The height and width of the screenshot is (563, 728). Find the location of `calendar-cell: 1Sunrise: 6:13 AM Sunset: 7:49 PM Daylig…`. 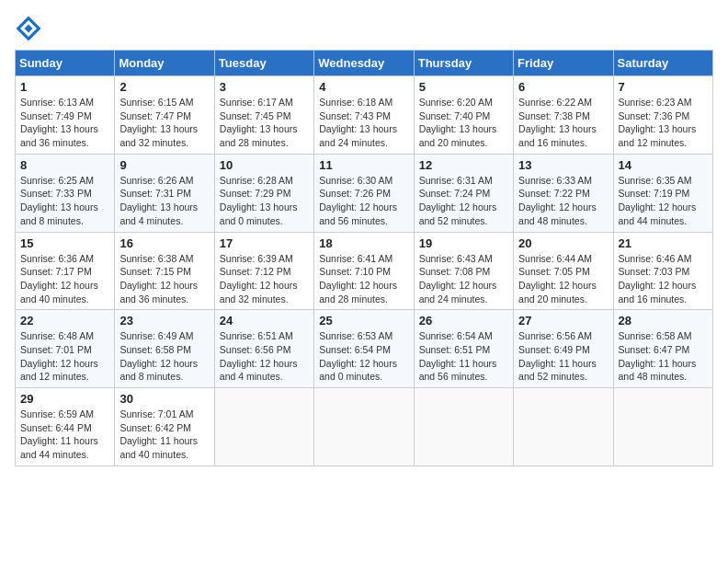

calendar-cell: 1Sunrise: 6:13 AM Sunset: 7:49 PM Daylig… is located at coordinates (65, 116).